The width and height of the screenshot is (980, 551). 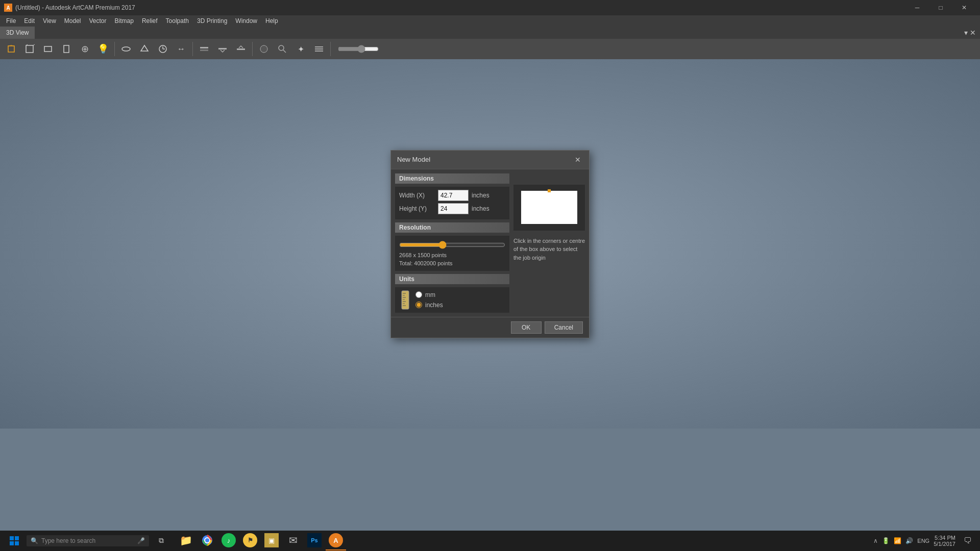 I want to click on menu-toolpath: Toolpath, so click(x=178, y=21).